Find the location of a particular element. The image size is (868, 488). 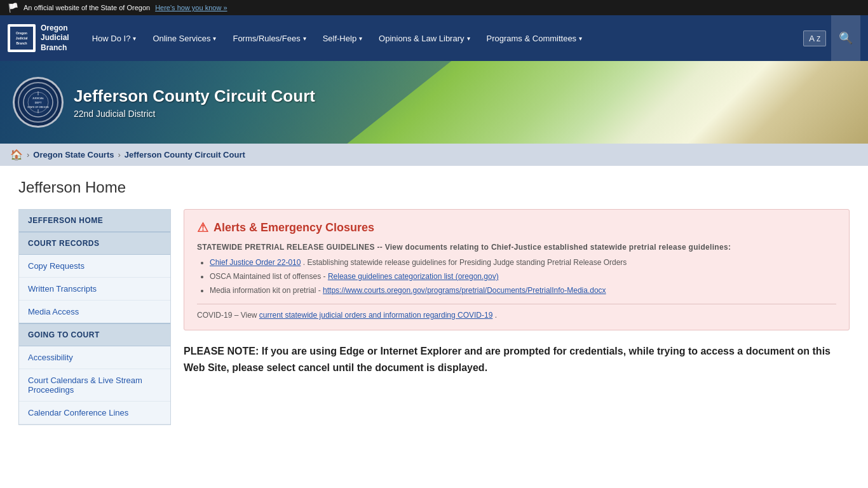

alert-list-item-2: OSCA Maintained list of offenses - Relea… is located at coordinates (523, 276).